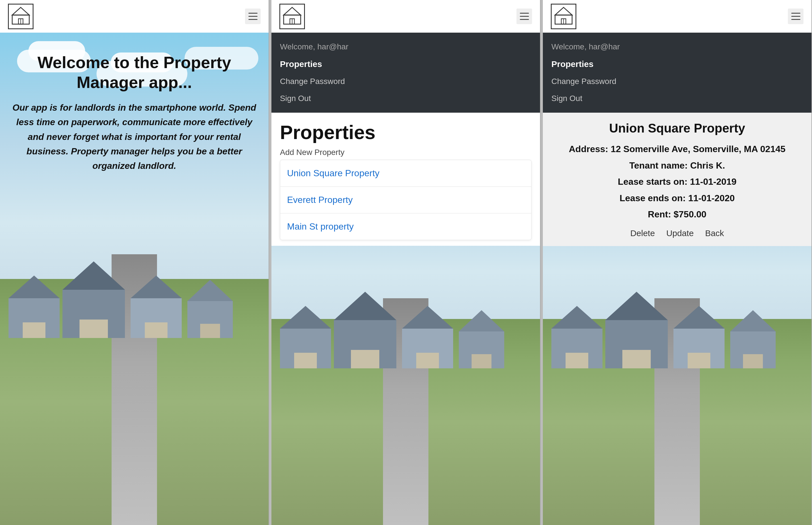 This screenshot has width=812, height=525. I want to click on menu-properties-panel2: Properties, so click(406, 64).